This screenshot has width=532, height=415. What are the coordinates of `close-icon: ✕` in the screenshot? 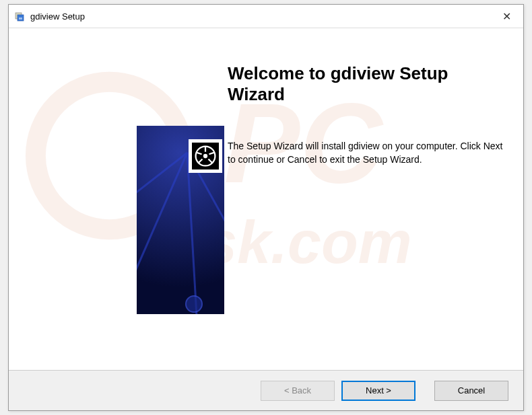 It's located at (506, 16).